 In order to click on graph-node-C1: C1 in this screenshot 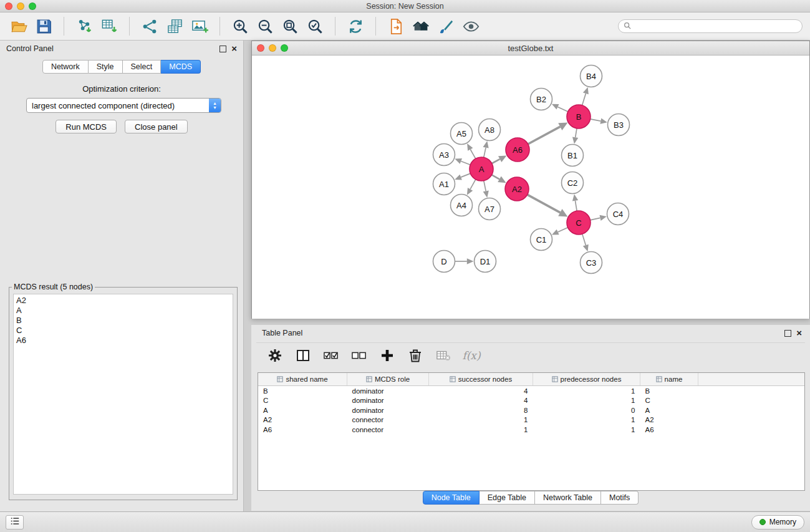, I will do `click(541, 239)`.